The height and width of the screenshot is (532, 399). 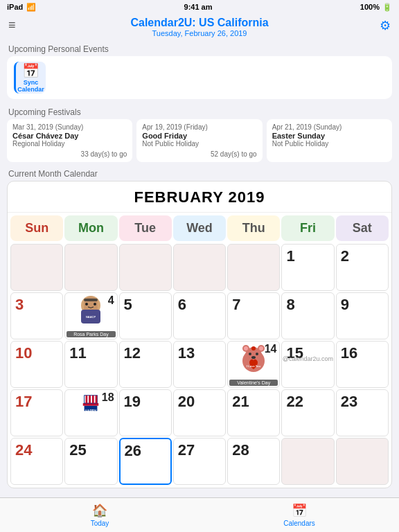 I want to click on day-header-sun: Sun, so click(x=37, y=229).